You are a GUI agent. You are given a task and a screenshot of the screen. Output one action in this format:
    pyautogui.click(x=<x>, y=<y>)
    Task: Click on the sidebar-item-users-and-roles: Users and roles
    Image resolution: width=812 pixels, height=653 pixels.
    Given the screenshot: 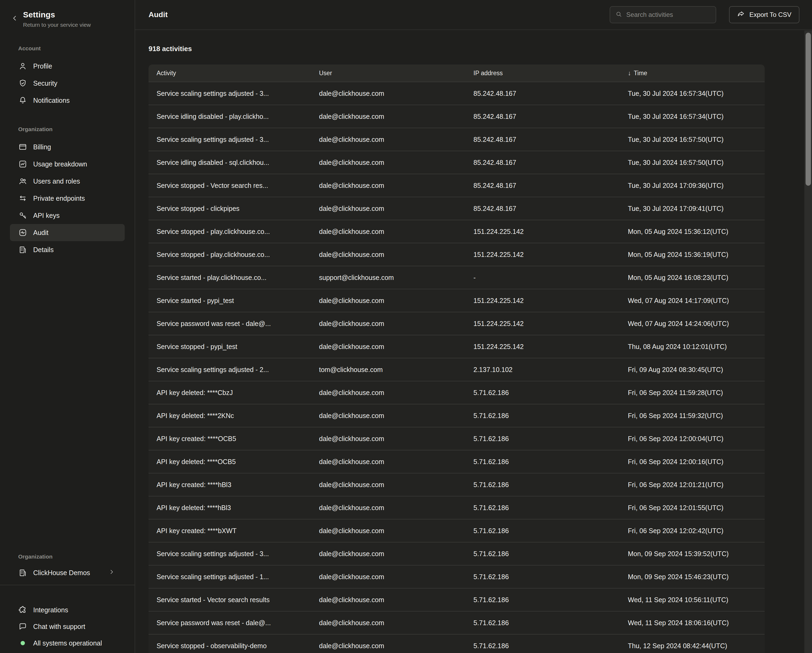 What is the action you would take?
    pyautogui.click(x=67, y=181)
    